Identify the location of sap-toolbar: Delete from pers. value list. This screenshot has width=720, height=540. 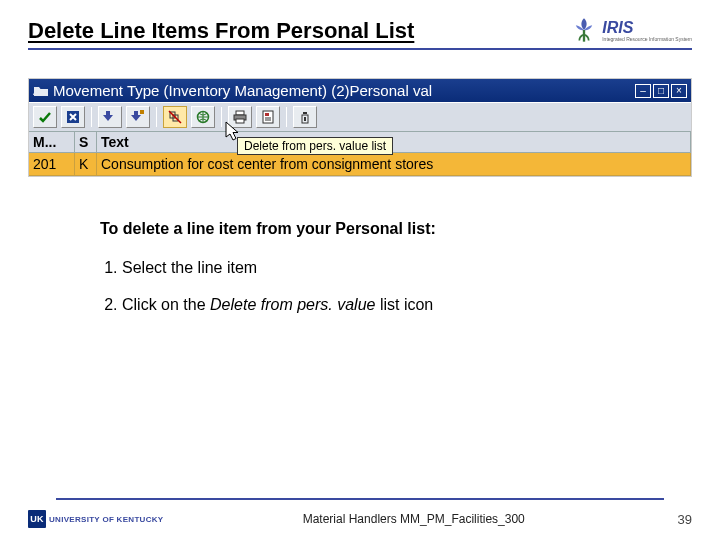
(360, 117).